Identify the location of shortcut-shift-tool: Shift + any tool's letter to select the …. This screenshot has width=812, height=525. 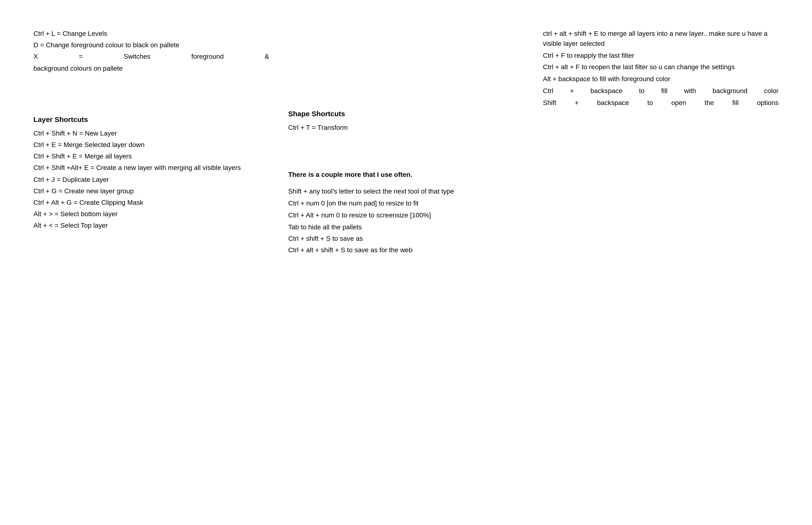
(406, 192).